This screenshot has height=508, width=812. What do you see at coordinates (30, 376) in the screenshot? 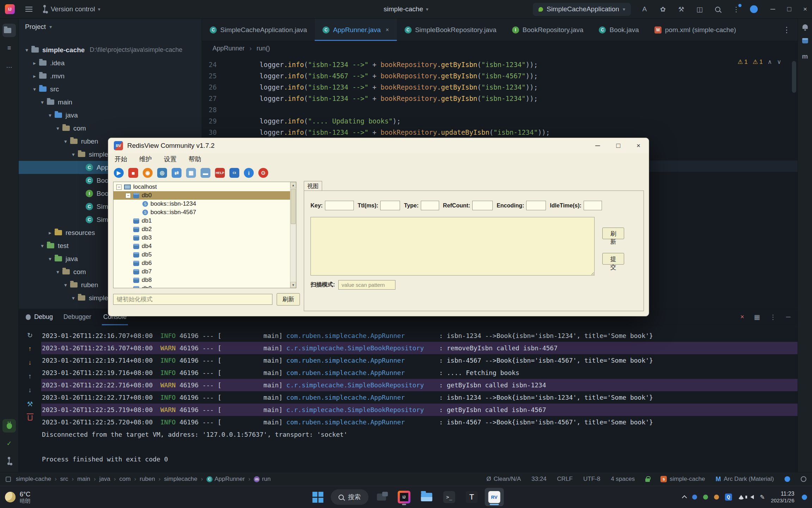
I see `frame-up-icon: ↑` at bounding box center [30, 376].